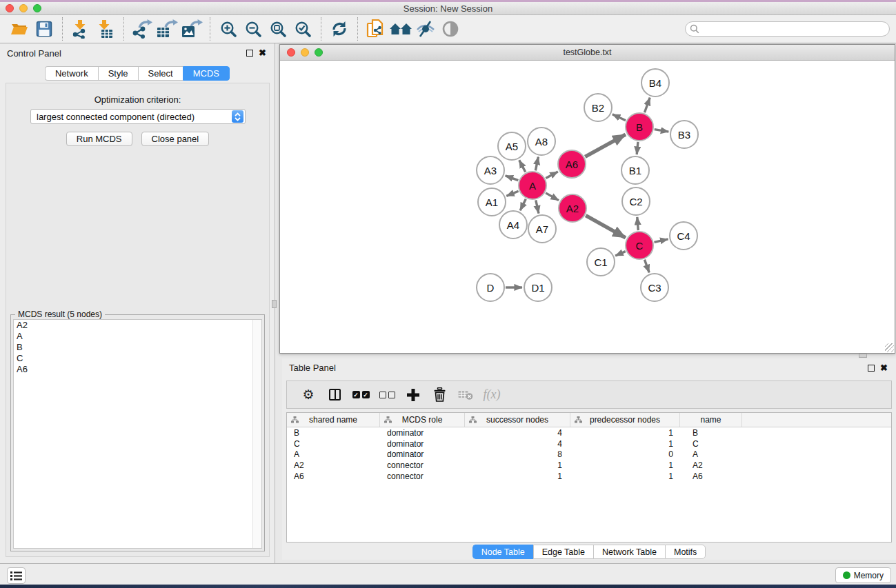 The height and width of the screenshot is (588, 896). What do you see at coordinates (250, 53) in the screenshot?
I see `float-panel-icon` at bounding box center [250, 53].